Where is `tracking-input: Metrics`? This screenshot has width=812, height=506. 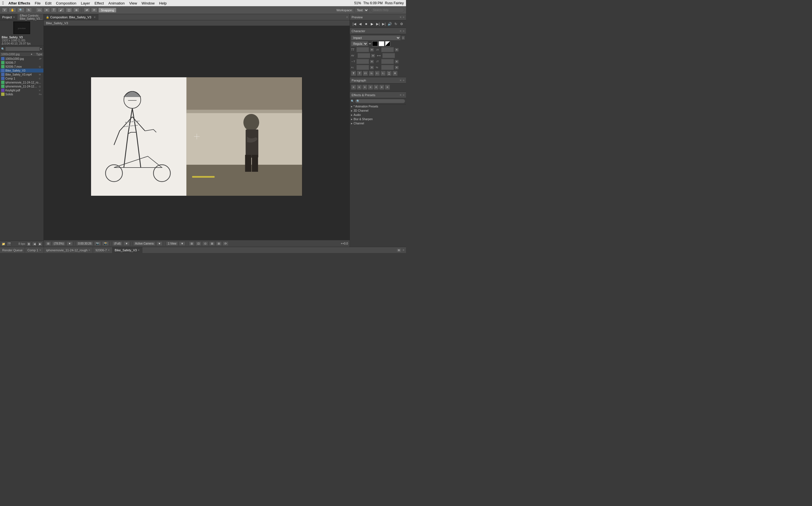
tracking-input: Metrics is located at coordinates (364, 56).